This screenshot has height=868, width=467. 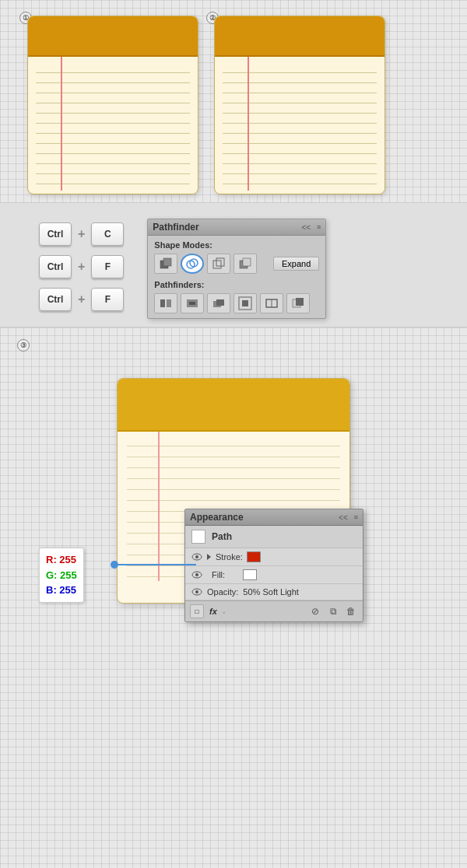 I want to click on ctrl-key-2: Ctrl, so click(x=55, y=267).